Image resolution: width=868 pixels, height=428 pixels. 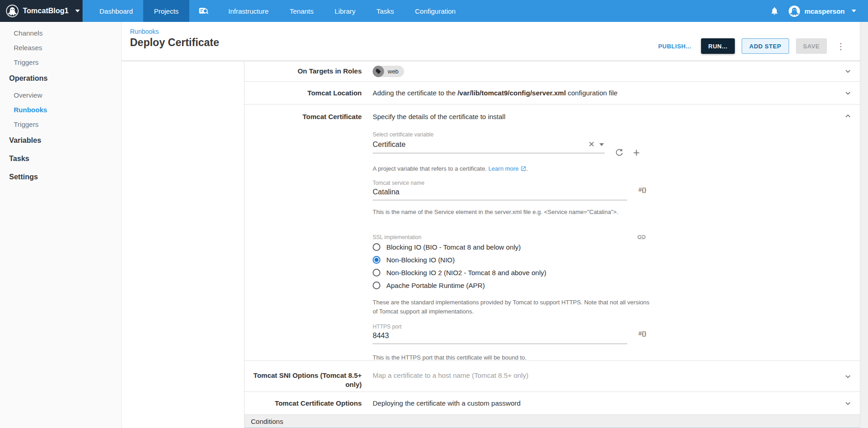 What do you see at coordinates (61, 62) in the screenshot?
I see `sidebar-item-triggers: Triggers` at bounding box center [61, 62].